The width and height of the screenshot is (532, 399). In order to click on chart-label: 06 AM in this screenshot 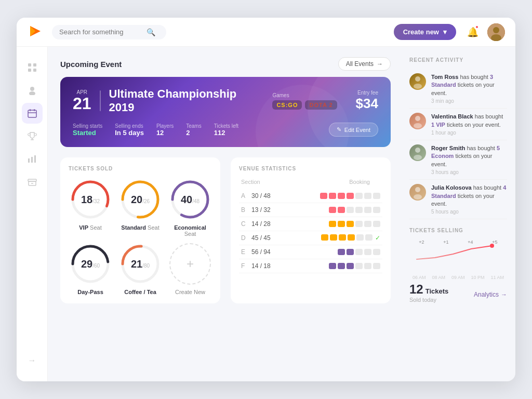, I will do `click(419, 277)`.